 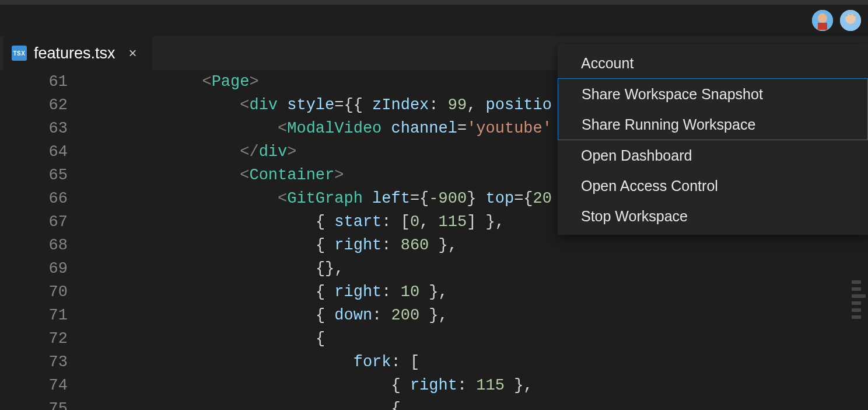 I want to click on menu-item: Share Running Workspace, so click(x=713, y=124).